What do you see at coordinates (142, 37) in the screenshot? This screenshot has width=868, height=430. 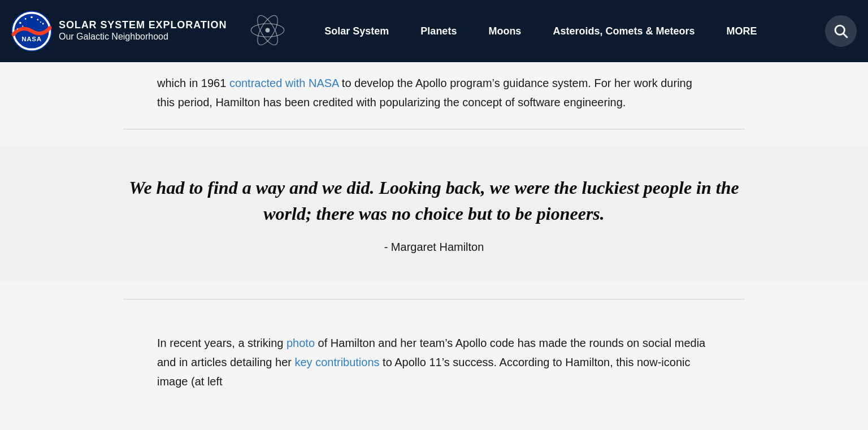 I see `site-title-sub: Our Galactic Neighborhood` at bounding box center [142, 37].